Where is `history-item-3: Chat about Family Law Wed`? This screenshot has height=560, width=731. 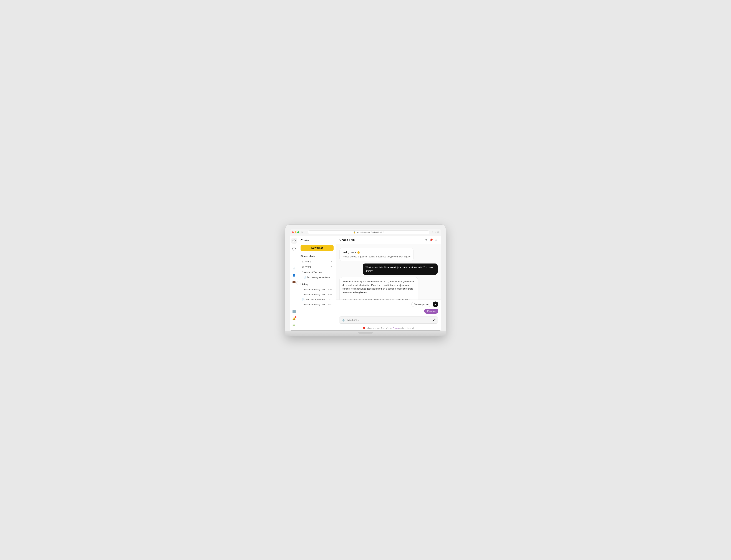 history-item-3: Chat about Family Law Wed is located at coordinates (317, 305).